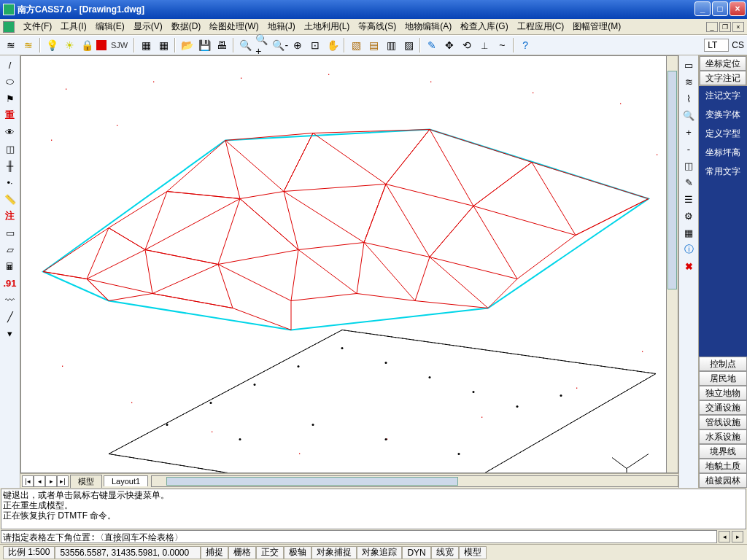  Describe the element at coordinates (327, 26) in the screenshot. I see `menu-landuse: 土地利用(L)` at that location.